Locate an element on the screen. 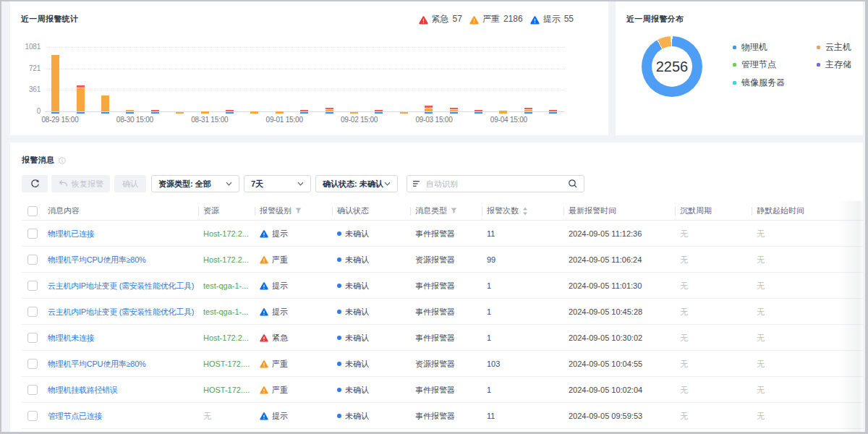 The height and width of the screenshot is (434, 868). silence-start: 无 is located at coordinates (807, 417).